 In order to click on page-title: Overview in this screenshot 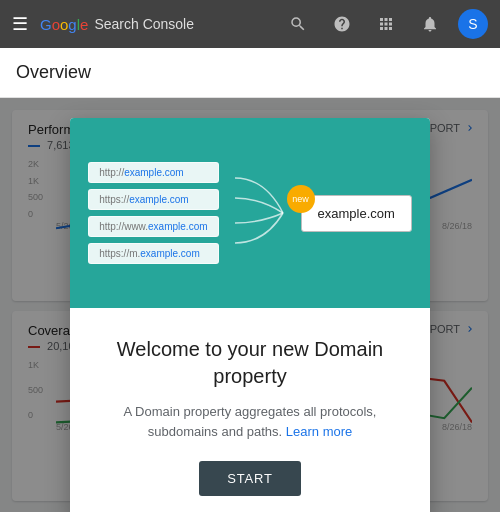, I will do `click(54, 72)`.